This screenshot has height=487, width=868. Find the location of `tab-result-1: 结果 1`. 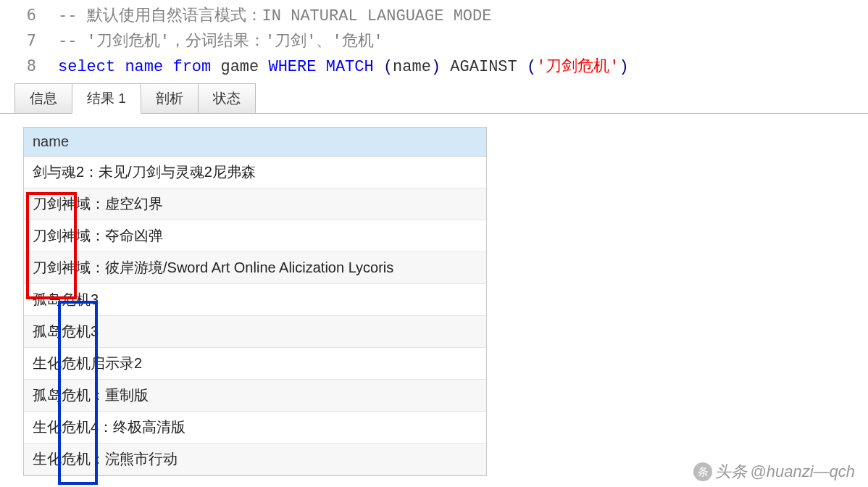

tab-result-1: 结果 1 is located at coordinates (107, 99).